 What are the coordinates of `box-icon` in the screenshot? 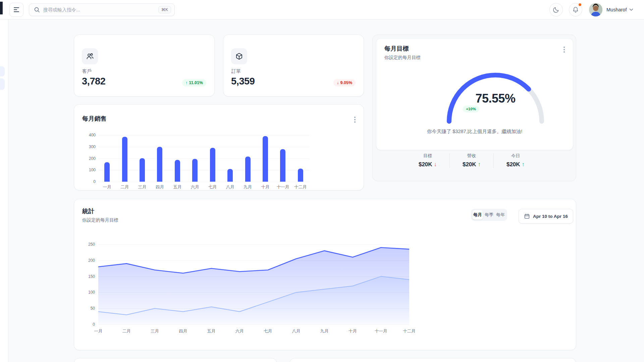 It's located at (239, 56).